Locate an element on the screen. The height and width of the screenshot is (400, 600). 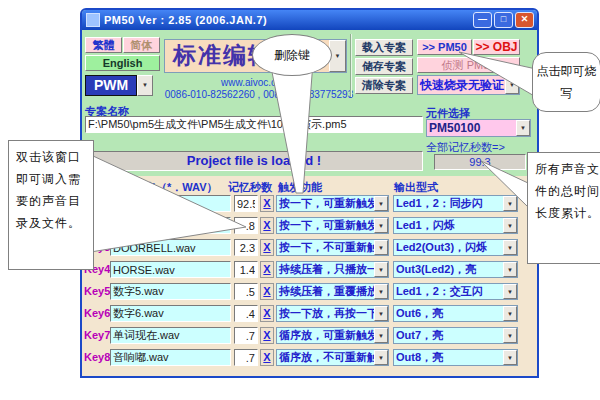
trigger-value: 持续压着，只播放一次 is located at coordinates (326, 270).